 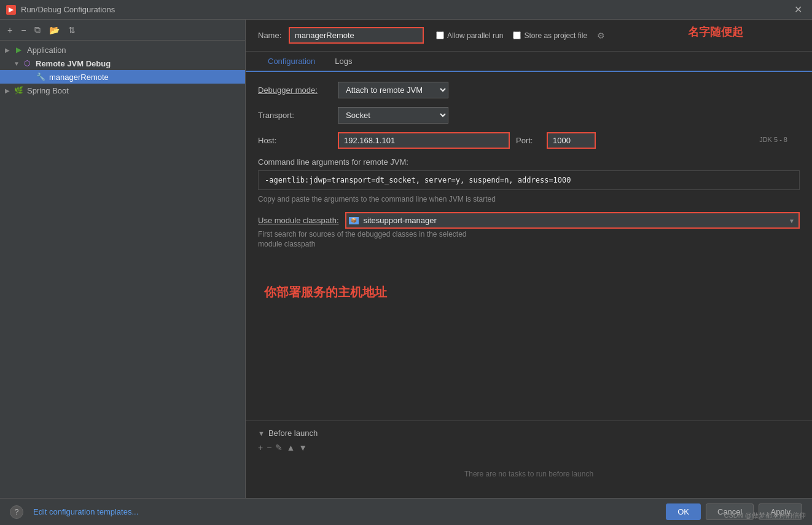 I want to click on bottom-bar-left: ? Edit configuration templates..., so click(x=74, y=512).